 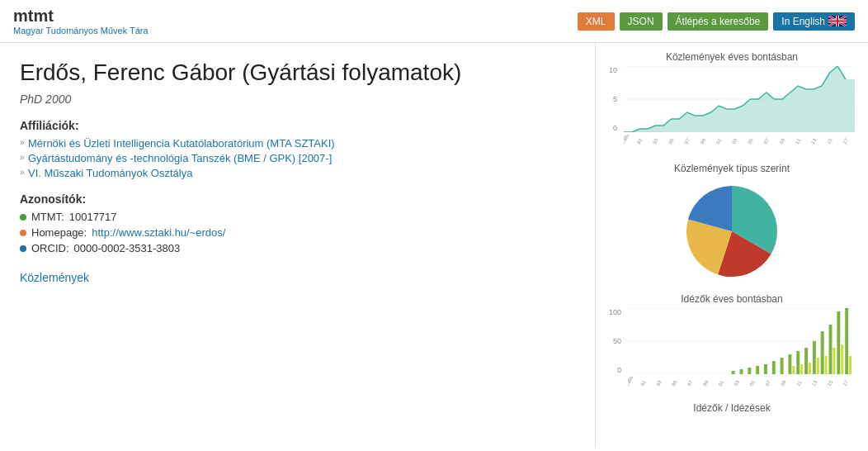 What do you see at coordinates (732, 408) in the screenshot?
I see `bottom-chart-label: Idézők / Idézések` at bounding box center [732, 408].